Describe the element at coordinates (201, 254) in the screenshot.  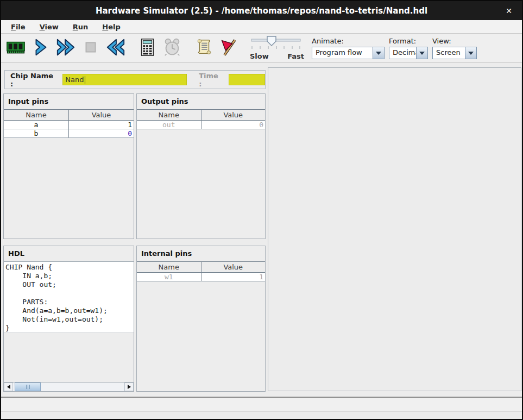
I see `internal-pins-title: Internal pins` at that location.